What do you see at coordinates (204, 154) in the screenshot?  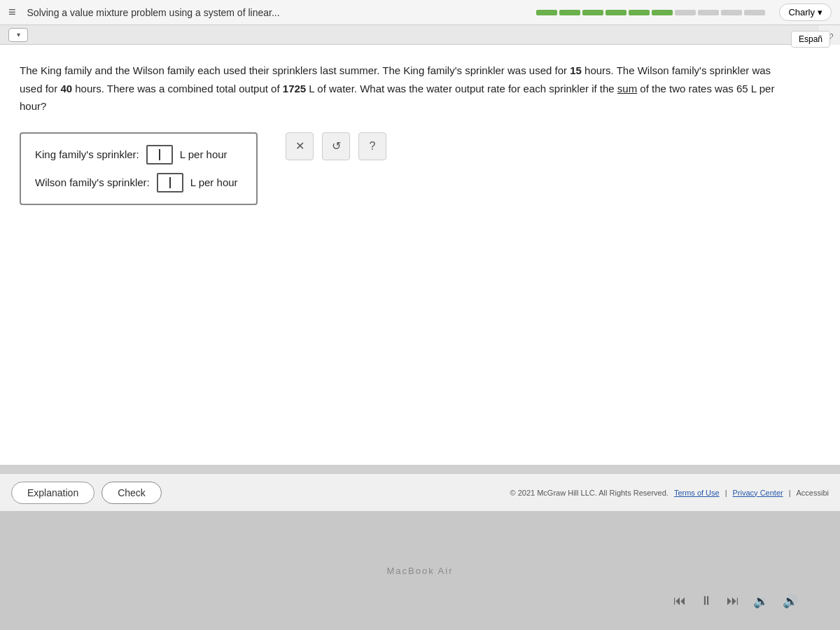 I see `king-unit: L per hour` at bounding box center [204, 154].